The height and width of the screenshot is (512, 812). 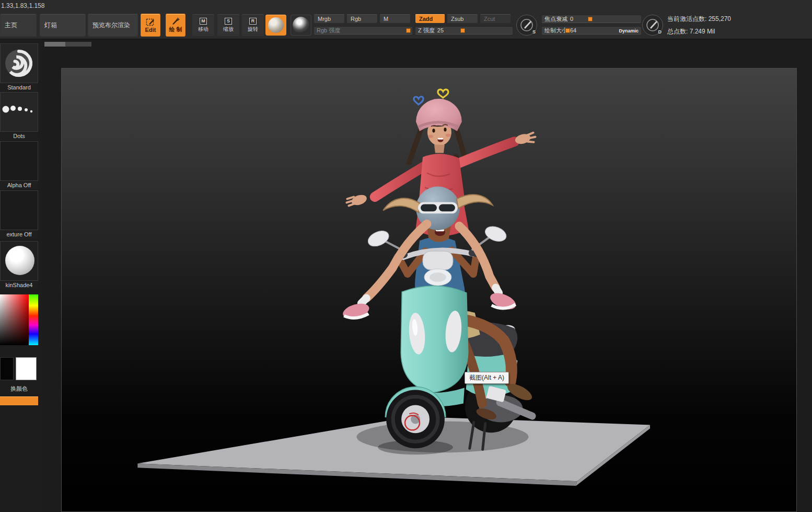 What do you see at coordinates (406, 20) in the screenshot?
I see `top-toolbar: 1.33,1.83,1.158 主页 灯箱 预览布尔渲染 Edit 绘 制 M` at bounding box center [406, 20].